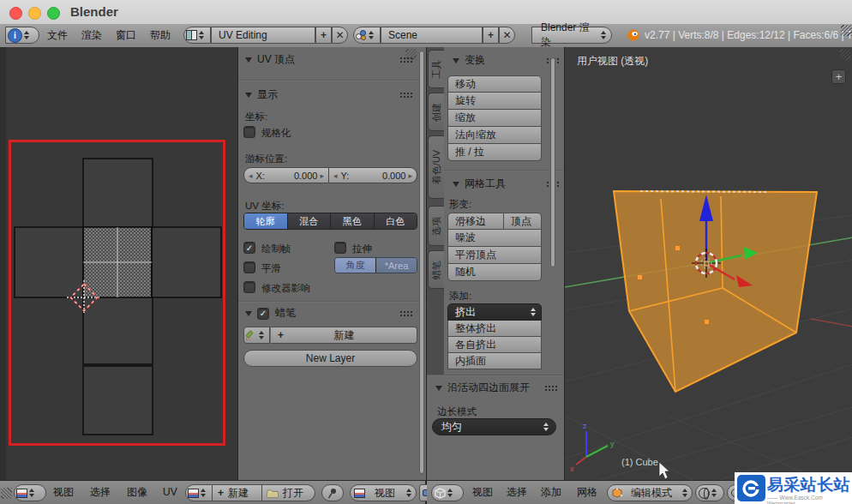  Describe the element at coordinates (495, 238) in the screenshot. I see `noise-button: 噪波` at that location.